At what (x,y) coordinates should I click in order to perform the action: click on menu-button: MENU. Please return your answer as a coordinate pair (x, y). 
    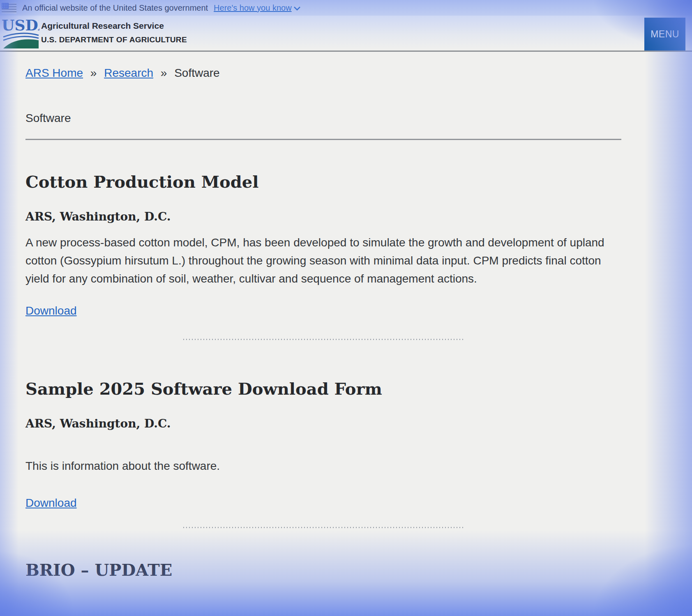
    Looking at the image, I should click on (665, 34).